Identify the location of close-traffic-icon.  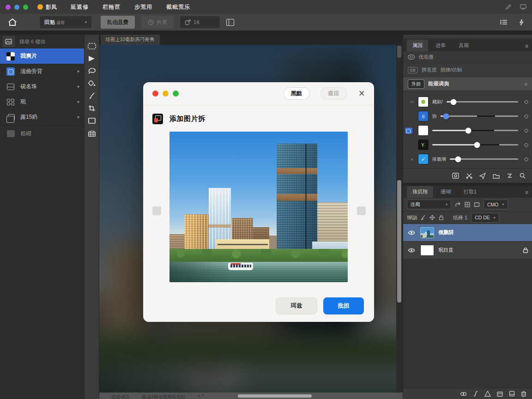
(155, 93).